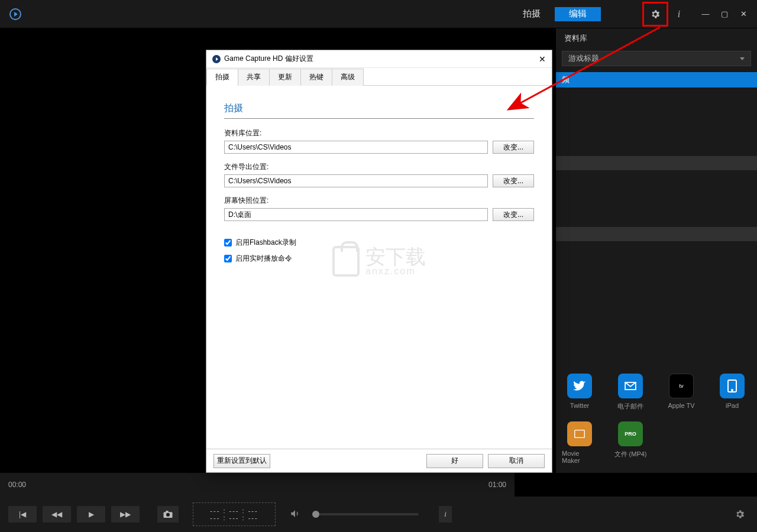  I want to click on cancel-button: 取消, so click(516, 461).